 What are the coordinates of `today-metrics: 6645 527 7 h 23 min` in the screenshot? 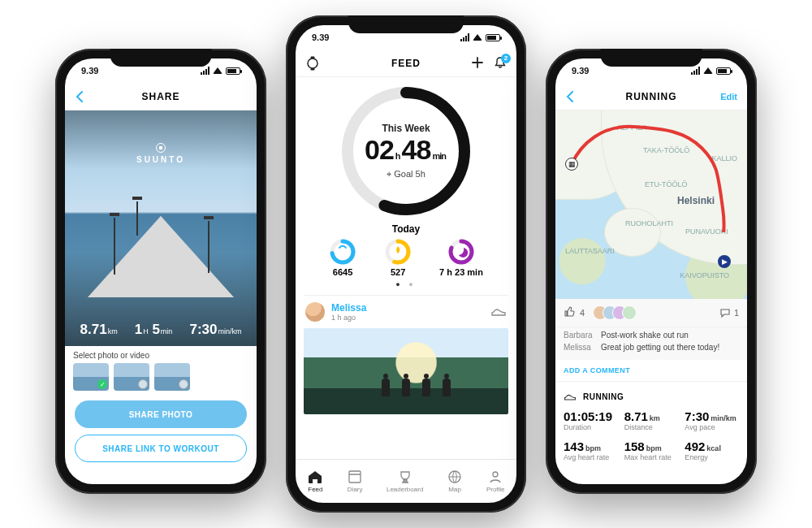 It's located at (406, 258).